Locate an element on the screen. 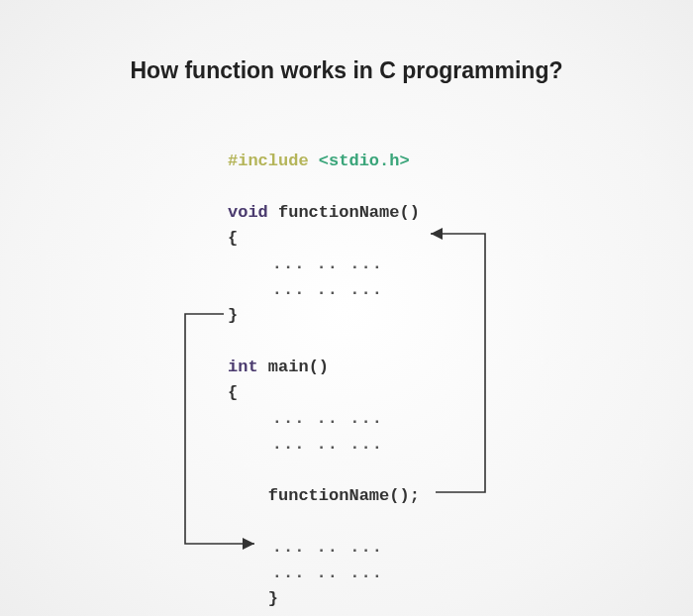  main-open-brace: { is located at coordinates (324, 393).